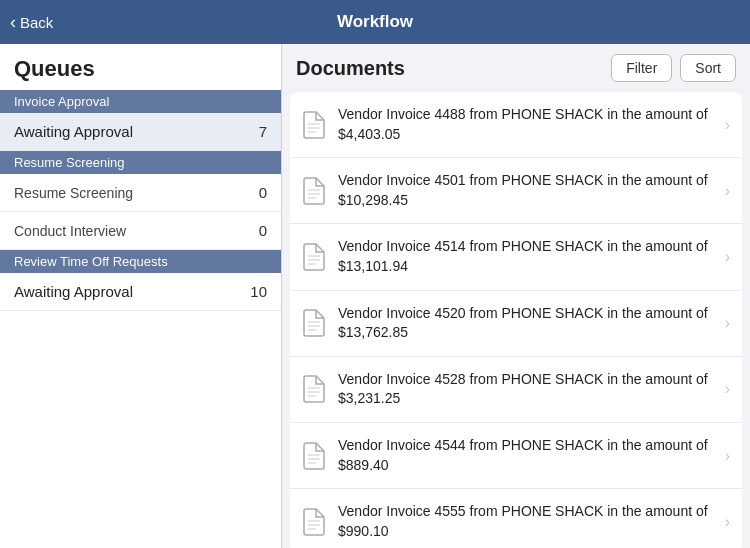  I want to click on document-text: Vendor Invoice 4520 from PHONE SHACK in …, so click(528, 324).